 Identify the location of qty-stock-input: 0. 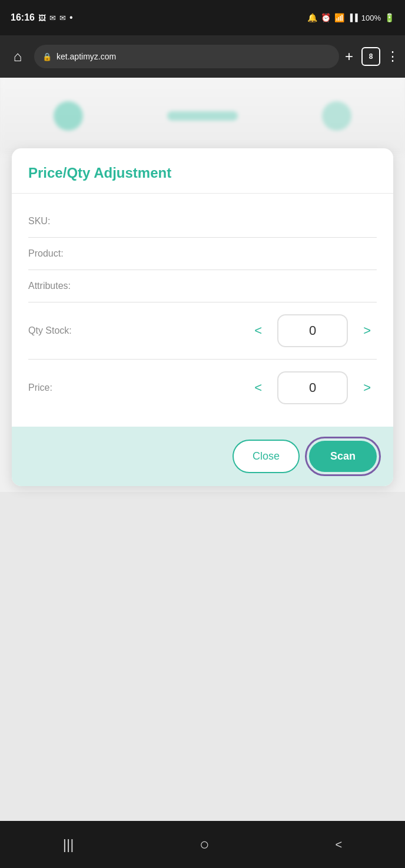
(313, 331).